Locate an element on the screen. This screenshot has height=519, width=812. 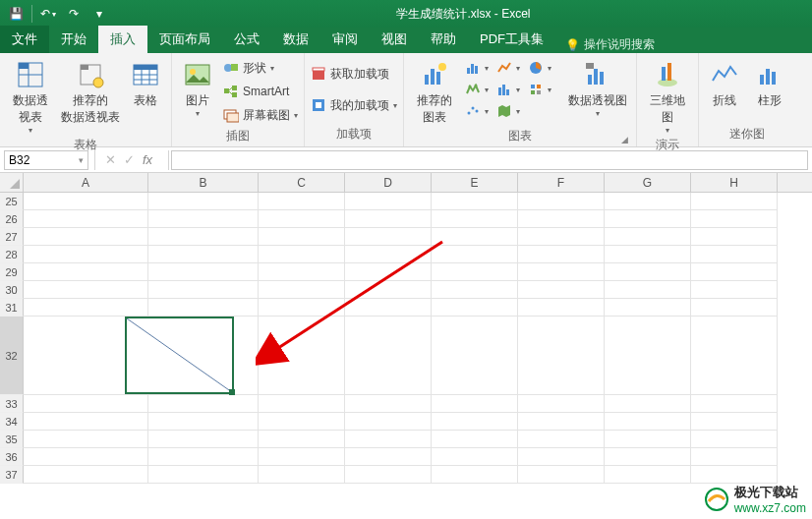
recommended-pivot-button: 推荐的 数据透视表 is located at coordinates (90, 91).